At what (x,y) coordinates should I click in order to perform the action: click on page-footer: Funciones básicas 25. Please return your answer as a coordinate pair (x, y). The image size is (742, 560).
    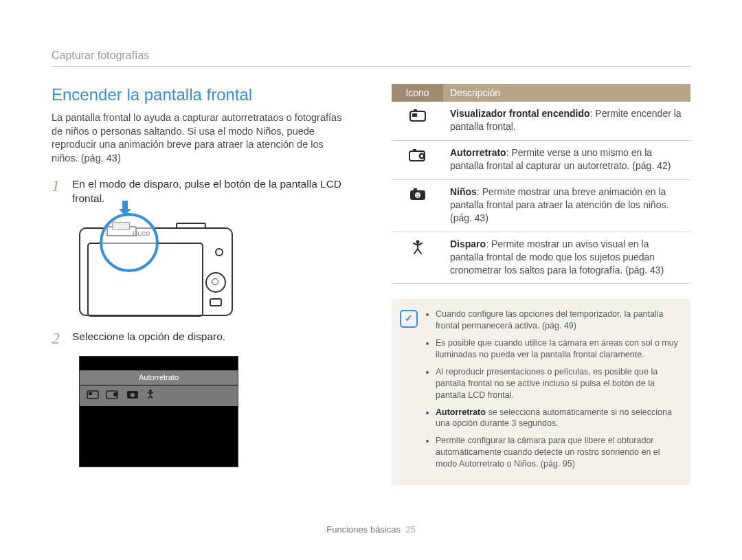
    Looking at the image, I should click on (371, 530).